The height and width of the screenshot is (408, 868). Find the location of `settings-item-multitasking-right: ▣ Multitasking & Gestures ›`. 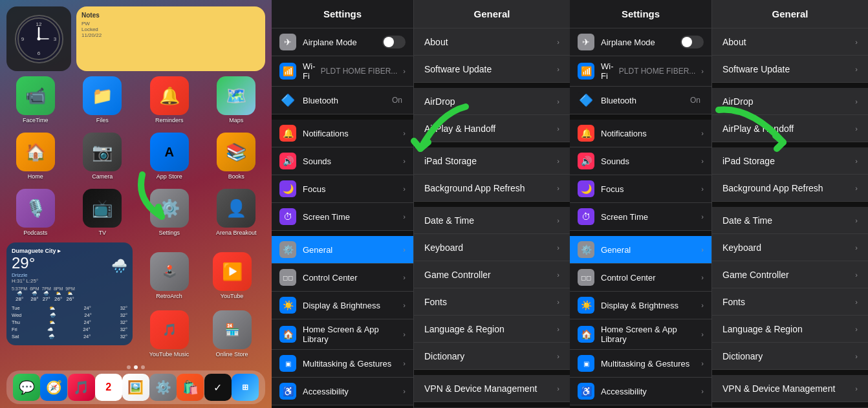

settings-item-multitasking-right: ▣ Multitasking & Gestures › is located at coordinates (640, 363).